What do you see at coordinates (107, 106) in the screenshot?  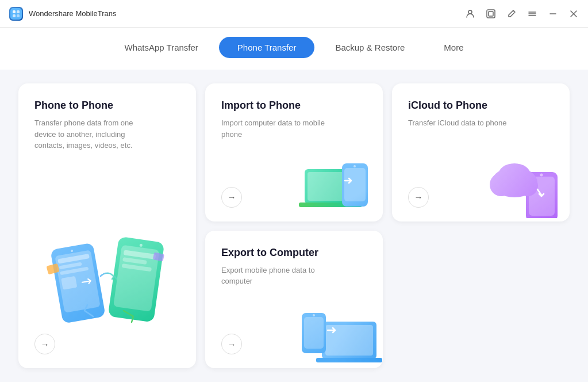 I see `card-phone-to-phone-title: Phone to Phone` at bounding box center [107, 106].